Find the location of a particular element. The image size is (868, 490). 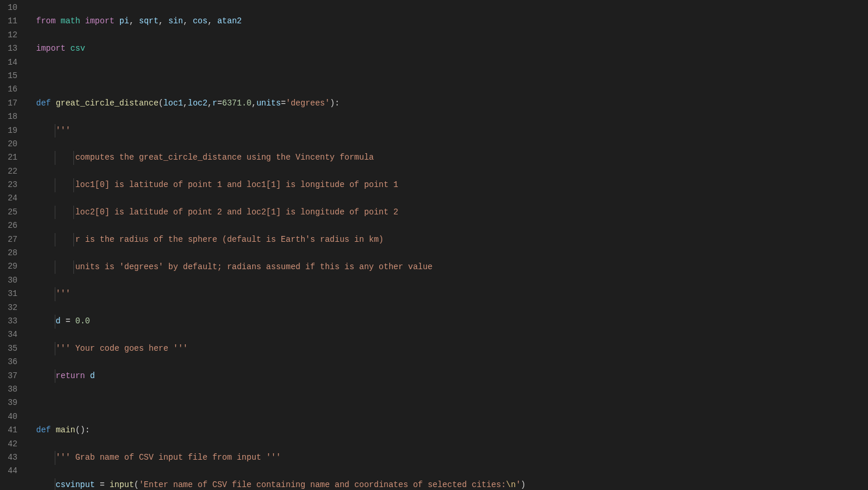

line-number: 19 is located at coordinates (9, 131).